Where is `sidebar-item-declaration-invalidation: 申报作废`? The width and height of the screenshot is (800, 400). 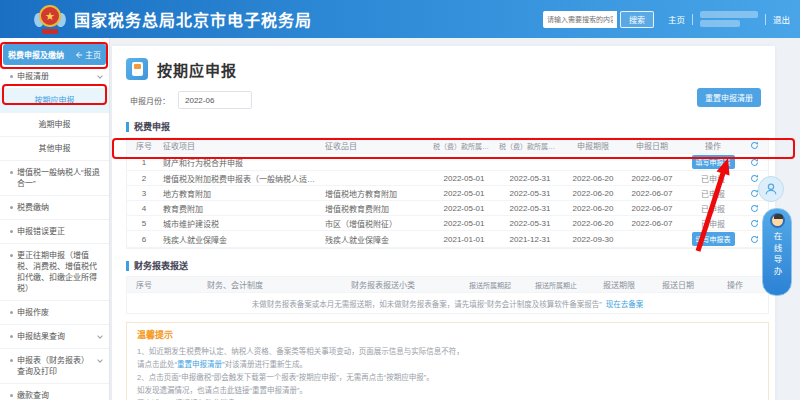 sidebar-item-declaration-invalidation: 申报作废 is located at coordinates (54, 313).